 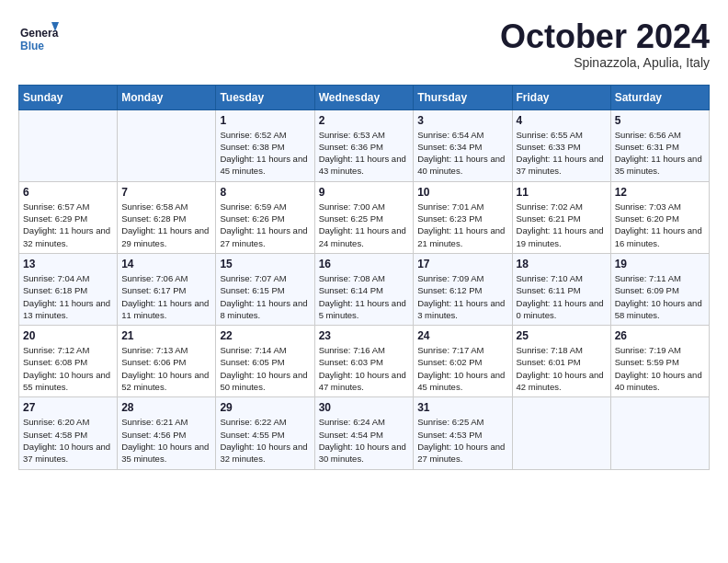 I want to click on header-sunday: Sunday, so click(x=68, y=98).